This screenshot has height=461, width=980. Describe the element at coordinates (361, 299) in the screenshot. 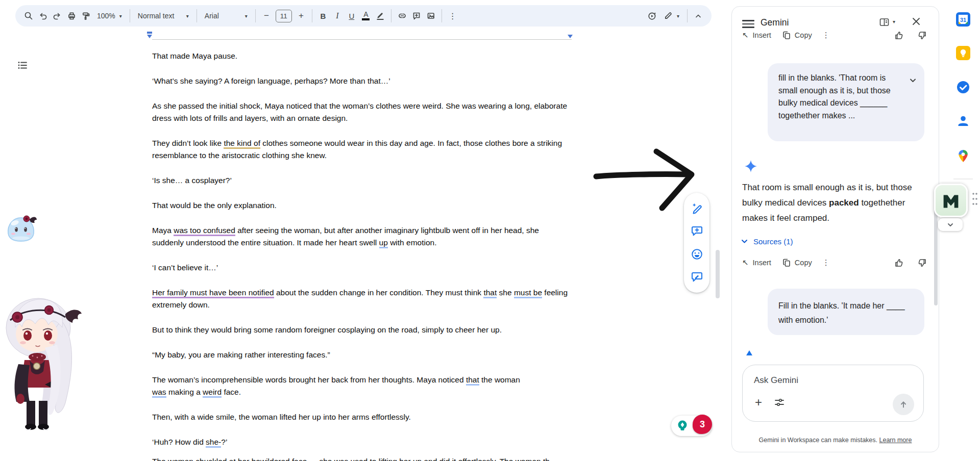

I see `paragraph: Her family must have been notified about…` at that location.